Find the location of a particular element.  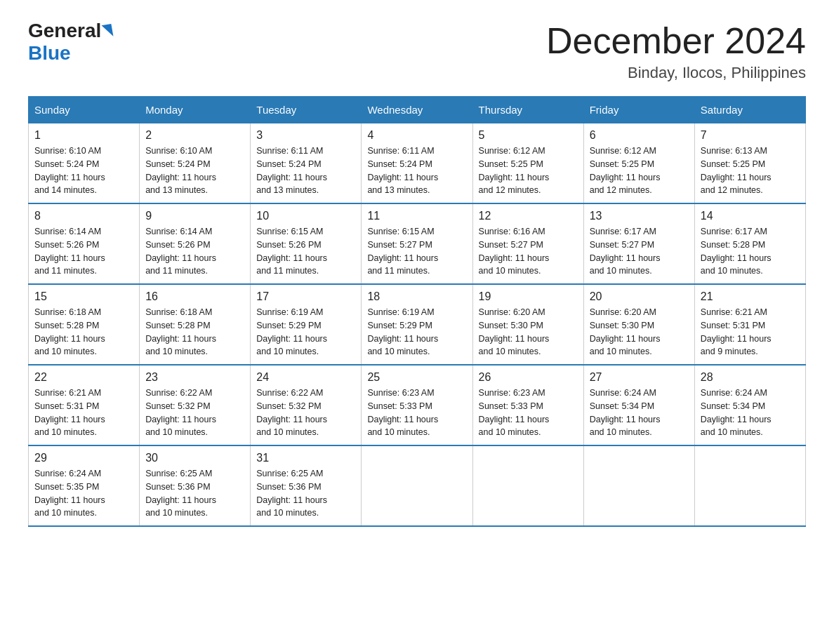

calendar-cell: 6Sunrise: 6:12 AMSunset: 5:25 PMDaylight… is located at coordinates (639, 164).